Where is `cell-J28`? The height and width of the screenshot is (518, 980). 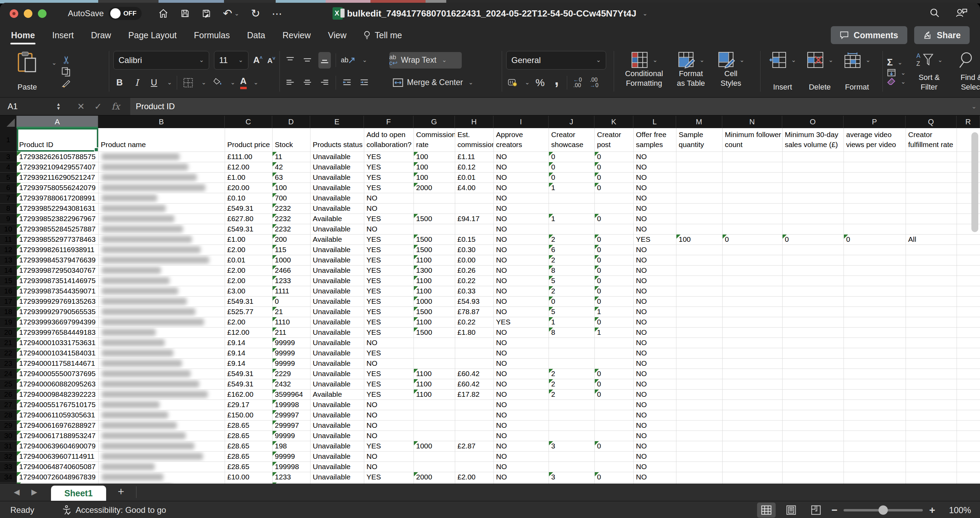
cell-J28 is located at coordinates (571, 415).